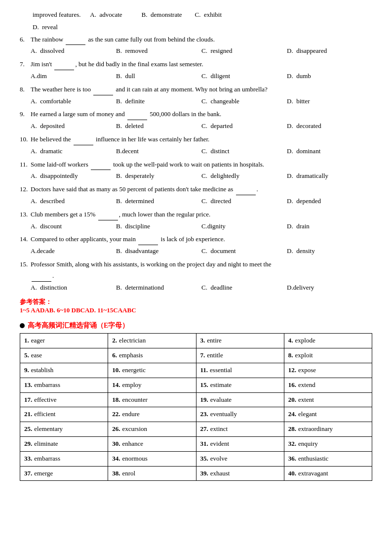 Image resolution: width=392 pixels, height=555 pixels. I want to click on q14-options: A.decade B. disadvantage C. document D. …, so click(201, 251).